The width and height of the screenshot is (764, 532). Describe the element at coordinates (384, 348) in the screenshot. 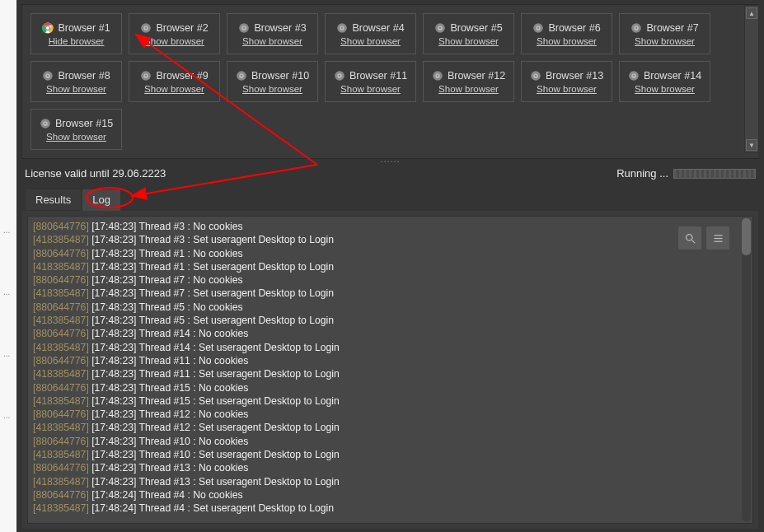

I see `log-line: [418385487] [17:48:23] Thread #14 : Set …` at that location.